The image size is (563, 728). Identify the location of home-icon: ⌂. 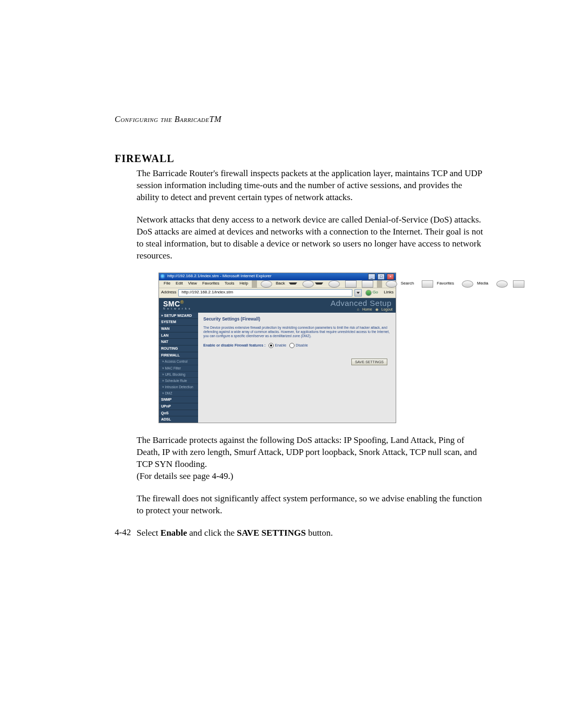
(358, 310).